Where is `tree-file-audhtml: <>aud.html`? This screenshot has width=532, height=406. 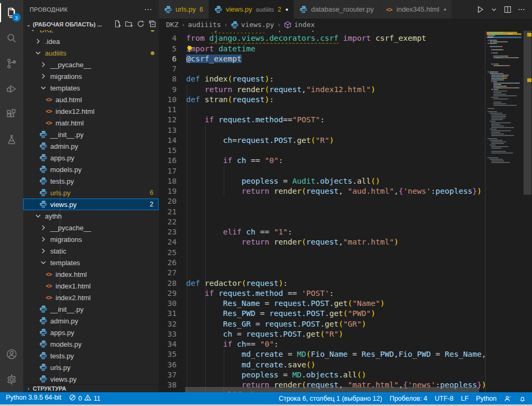 tree-file-audhtml: <>aud.html is located at coordinates (91, 100).